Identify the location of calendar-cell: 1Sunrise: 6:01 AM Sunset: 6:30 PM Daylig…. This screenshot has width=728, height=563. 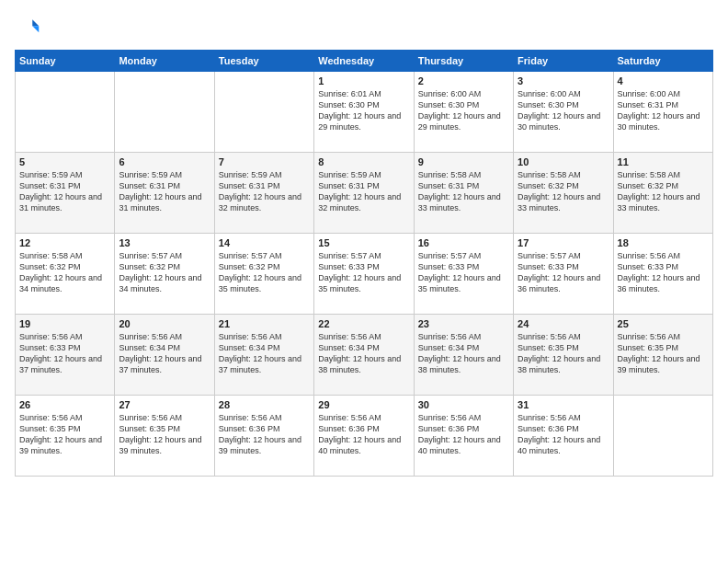
(364, 112).